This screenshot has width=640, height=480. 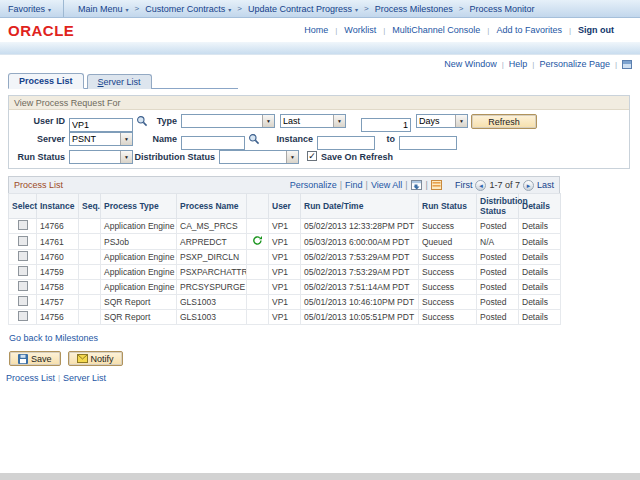 I want to click on new-window-link: New Window, so click(x=470, y=64).